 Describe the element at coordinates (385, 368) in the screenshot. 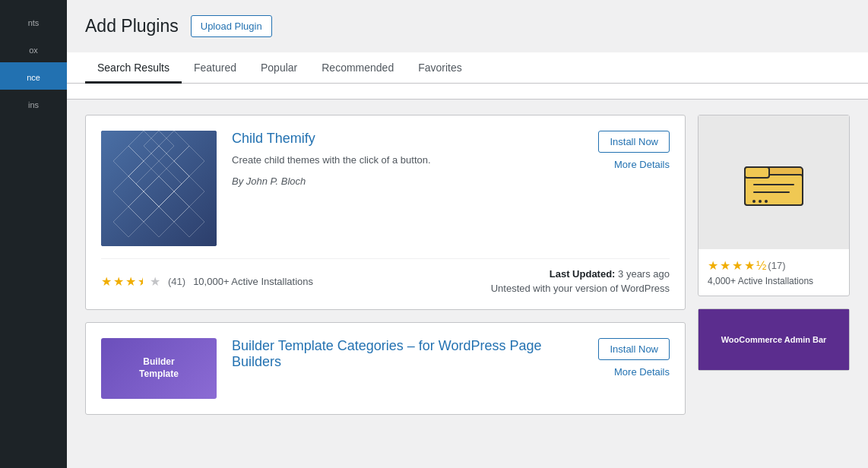

I see `plugin-card-2: BuilderTemplate Builder Template Categor…` at that location.